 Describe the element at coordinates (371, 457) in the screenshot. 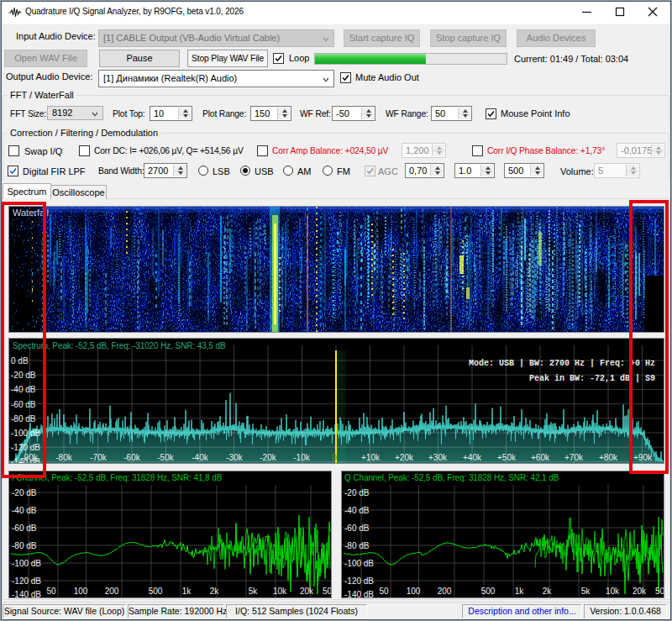

I see `svg-text: +10k` at that location.